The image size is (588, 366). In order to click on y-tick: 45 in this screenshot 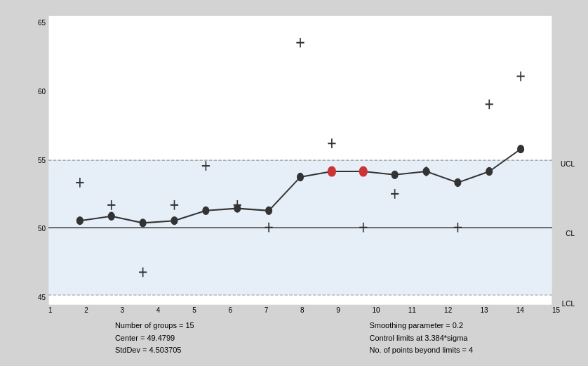, I will do `click(44, 298)`.